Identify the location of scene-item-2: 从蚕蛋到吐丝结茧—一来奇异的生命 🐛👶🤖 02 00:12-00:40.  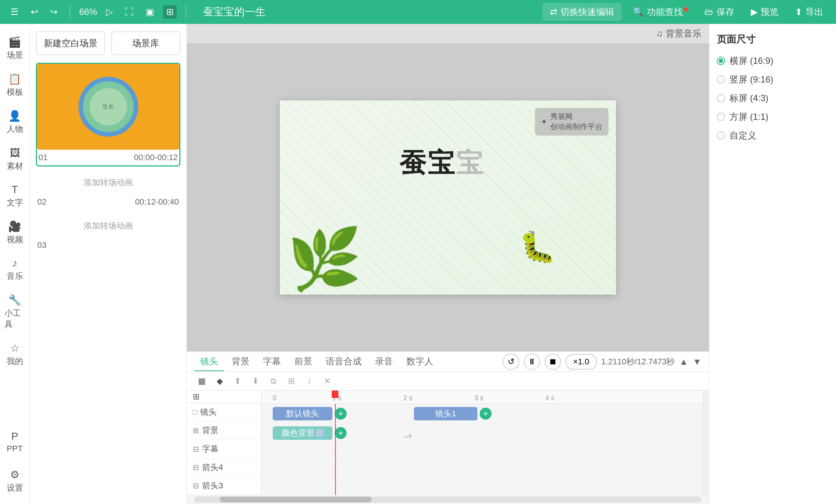
(108, 202).